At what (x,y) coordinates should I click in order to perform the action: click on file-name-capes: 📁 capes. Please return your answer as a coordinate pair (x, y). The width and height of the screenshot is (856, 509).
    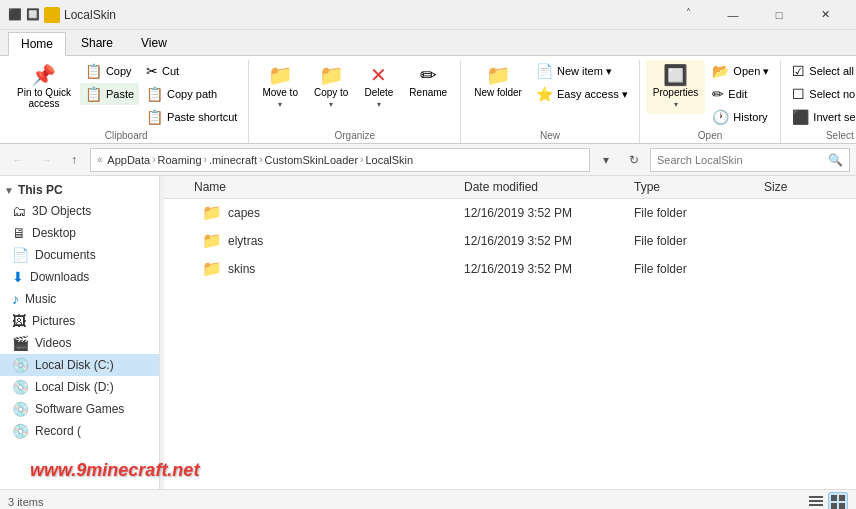
    Looking at the image, I should click on (314, 212).